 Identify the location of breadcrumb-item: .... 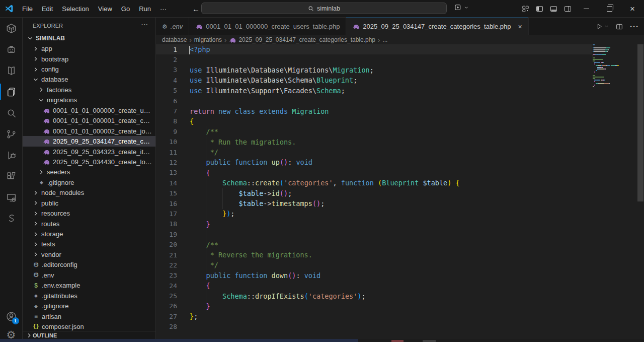
(385, 40).